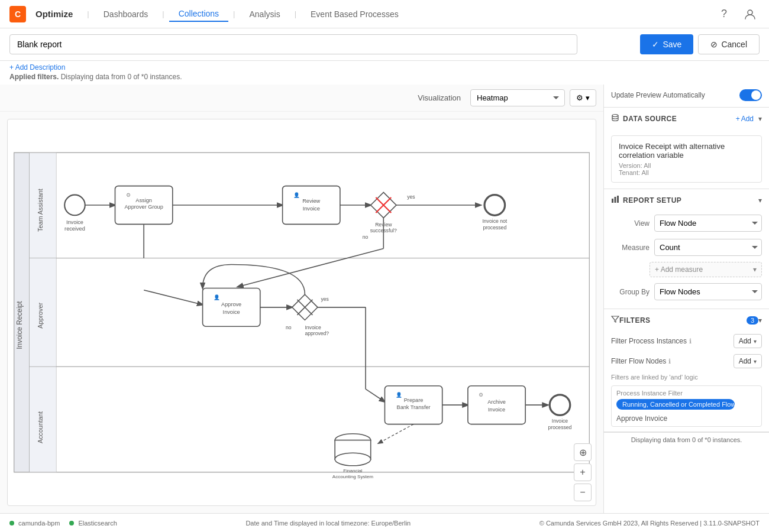 The width and height of the screenshot is (769, 532). Describe the element at coordinates (745, 119) in the screenshot. I see `data-source-add-button: + Add` at that location.